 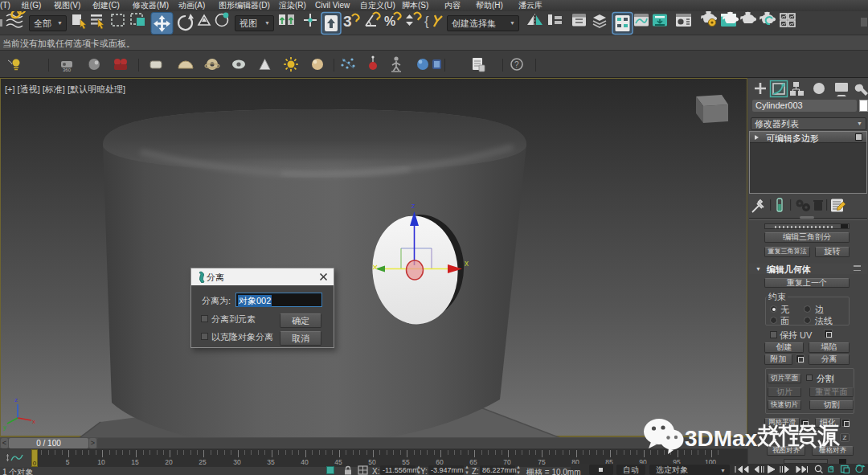 What do you see at coordinates (5, 428) in the screenshot?
I see `svg-text: y` at bounding box center [5, 428].